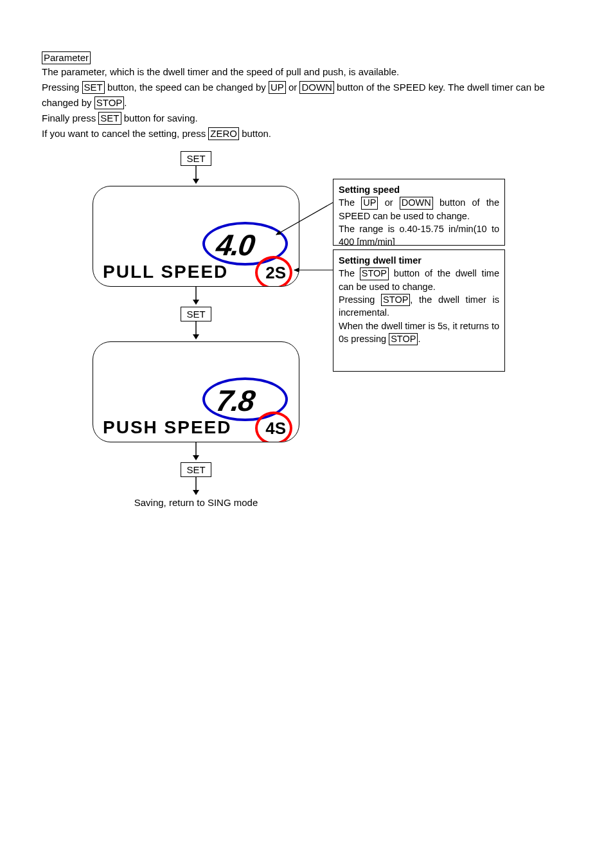 This screenshot has height=868, width=613. Describe the element at coordinates (369, 190) in the screenshot. I see `setting-speed-title: Setting speed` at that location.